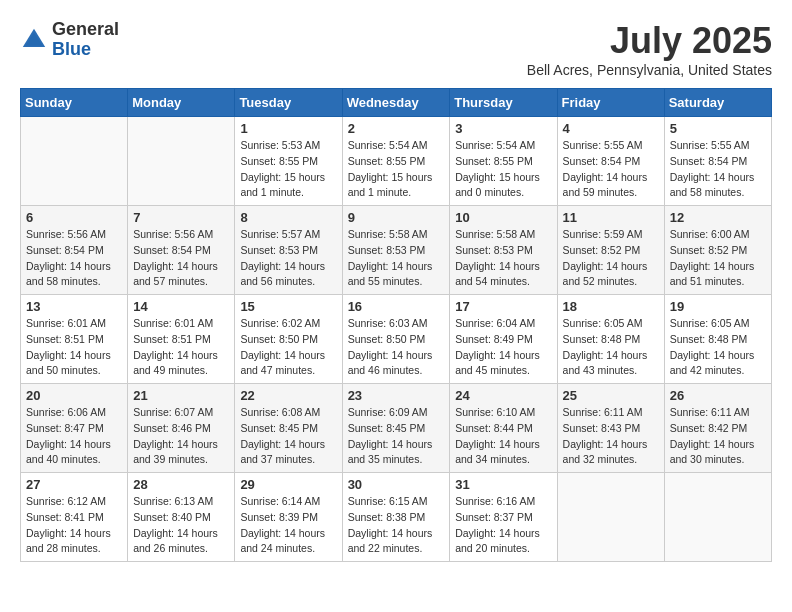 The height and width of the screenshot is (612, 792). Describe the element at coordinates (498, 363) in the screenshot. I see `daylight-text: Daylight: 14 hours and 45 minutes.` at that location.